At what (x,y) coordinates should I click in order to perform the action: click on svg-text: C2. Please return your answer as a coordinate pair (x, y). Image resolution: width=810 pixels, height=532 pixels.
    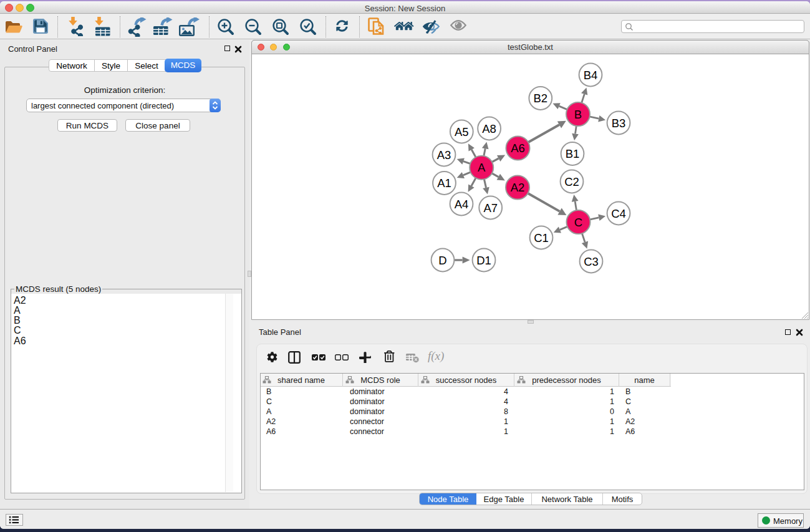
    Looking at the image, I should click on (572, 182).